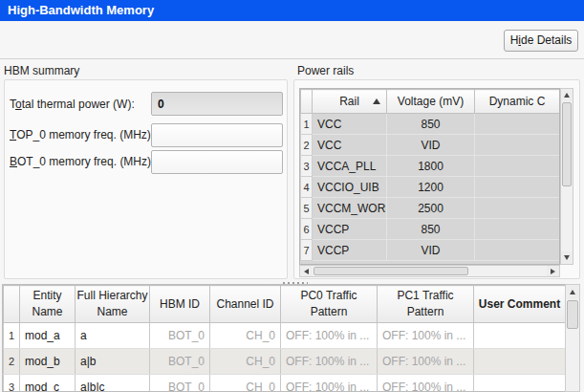 The width and height of the screenshot is (584, 392). I want to click on pc0-traffic-pattern-column-header: PC0 TrafficPattern, so click(329, 304).